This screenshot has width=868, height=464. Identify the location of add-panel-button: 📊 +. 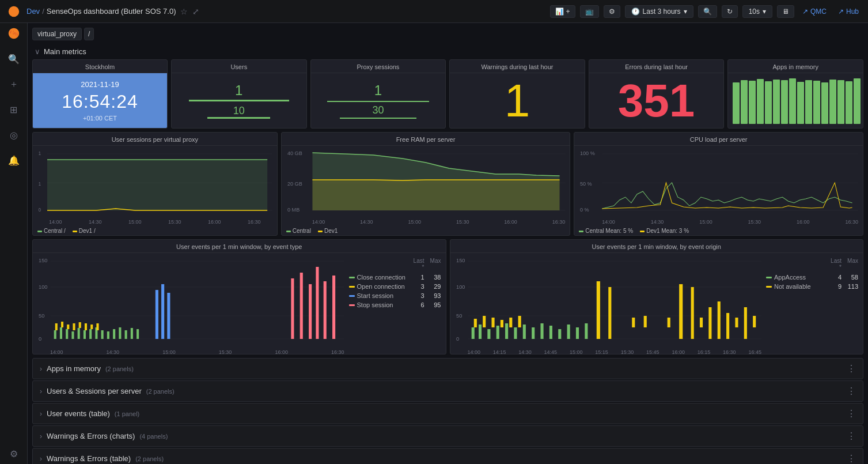
(563, 12).